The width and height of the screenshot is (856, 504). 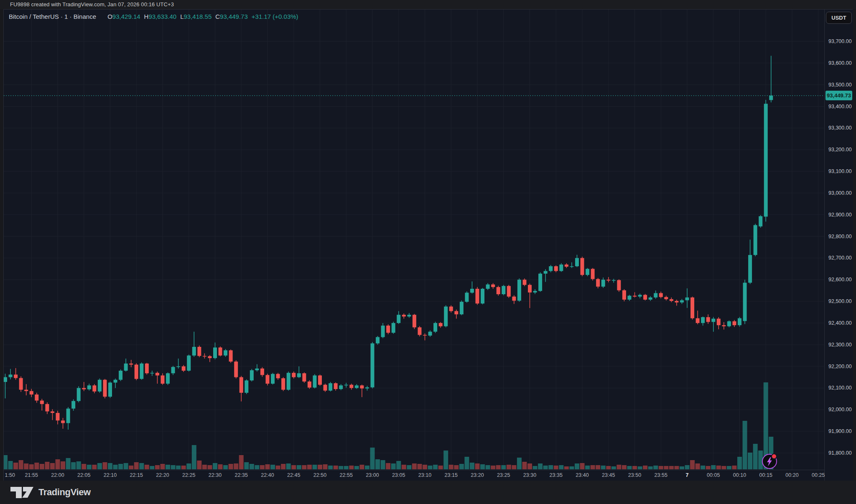 I want to click on open-value: 93,429.14, so click(x=126, y=17).